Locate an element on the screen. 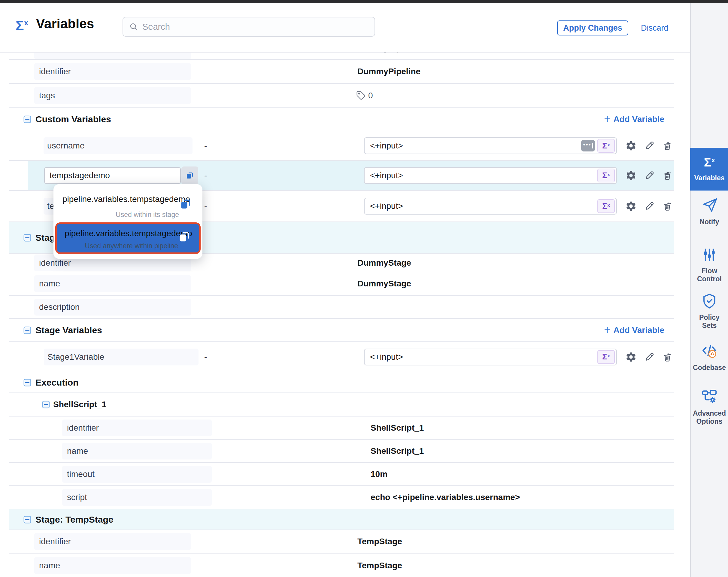  tags-count: 0 is located at coordinates (371, 96).